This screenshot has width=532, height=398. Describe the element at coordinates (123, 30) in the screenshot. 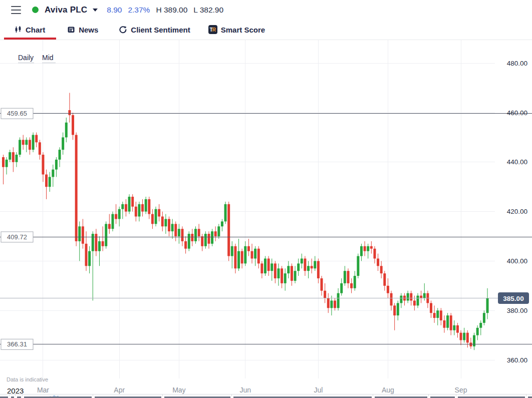

I see `sentiment-arc-icon` at that location.